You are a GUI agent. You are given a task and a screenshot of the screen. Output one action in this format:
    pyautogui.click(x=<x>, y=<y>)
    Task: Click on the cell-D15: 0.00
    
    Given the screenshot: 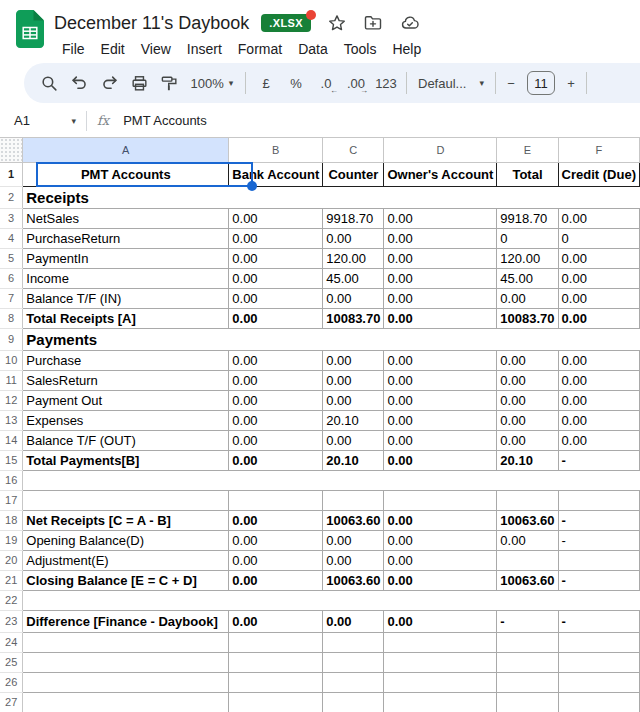 What is the action you would take?
    pyautogui.click(x=440, y=460)
    